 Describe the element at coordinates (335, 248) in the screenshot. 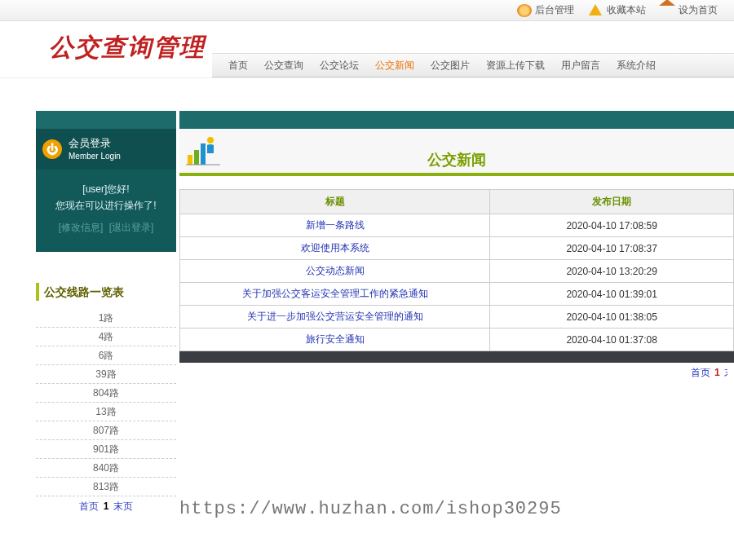

I see `news-link: 欢迎使用本系统` at that location.